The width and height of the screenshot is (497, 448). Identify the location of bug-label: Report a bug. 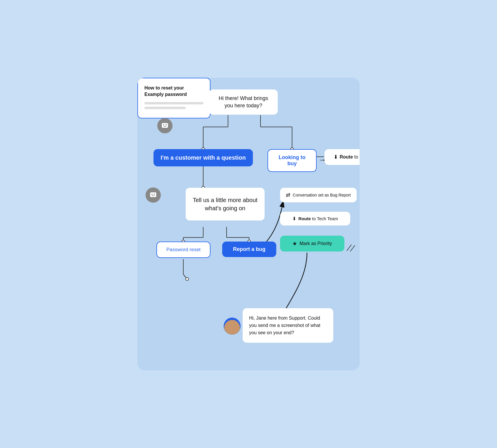
(249, 249).